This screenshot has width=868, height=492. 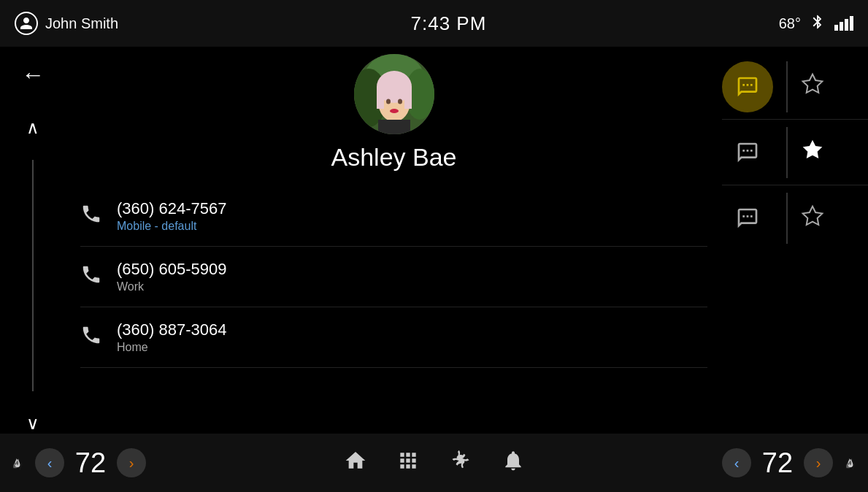 I want to click on phone-row-2: (650) 605-5909 Work, so click(x=394, y=277).